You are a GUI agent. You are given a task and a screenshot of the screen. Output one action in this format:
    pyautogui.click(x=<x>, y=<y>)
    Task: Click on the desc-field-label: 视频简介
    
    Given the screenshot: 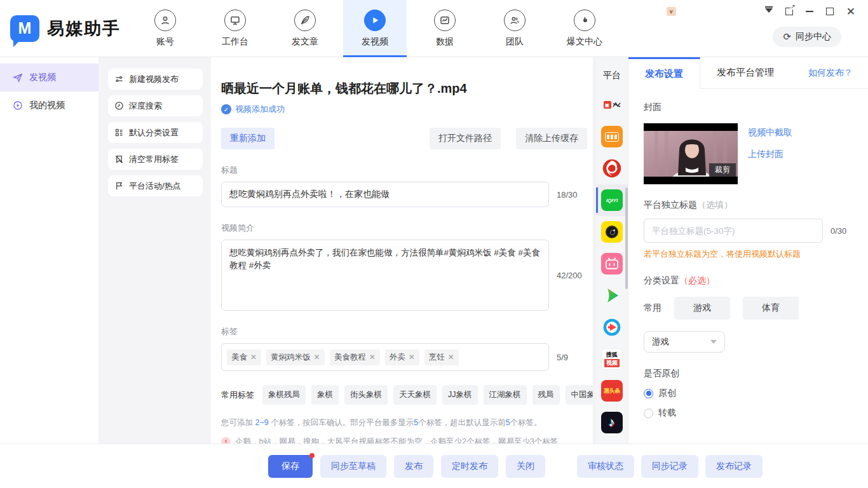 What is the action you would take?
    pyautogui.click(x=404, y=228)
    